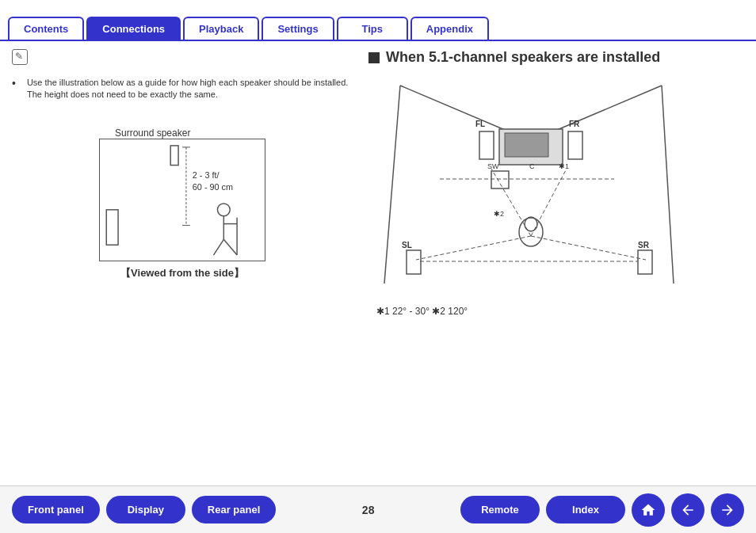 The image size is (756, 533). Describe the element at coordinates (372, 29) in the screenshot. I see `tab-tips: Tips` at that location.